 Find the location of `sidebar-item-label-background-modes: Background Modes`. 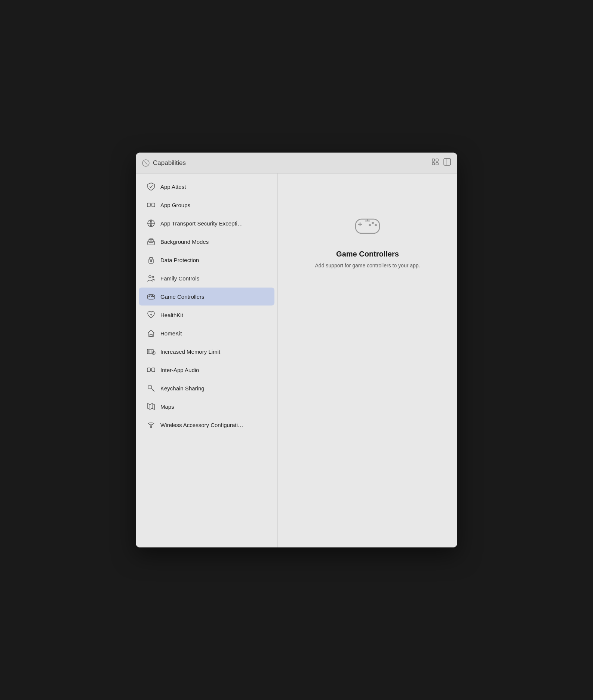

sidebar-item-label-background-modes: Background Modes is located at coordinates (185, 242).